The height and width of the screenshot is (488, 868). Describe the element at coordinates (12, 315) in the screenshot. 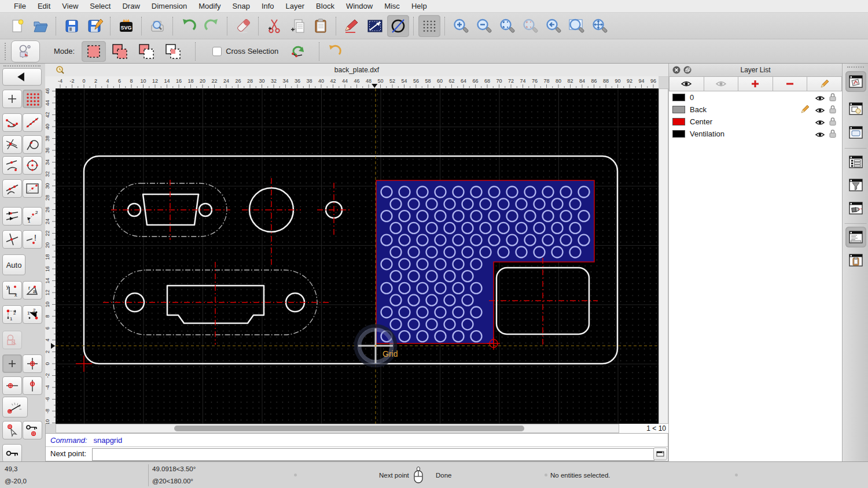

I see `relative-coords-button: 12` at that location.